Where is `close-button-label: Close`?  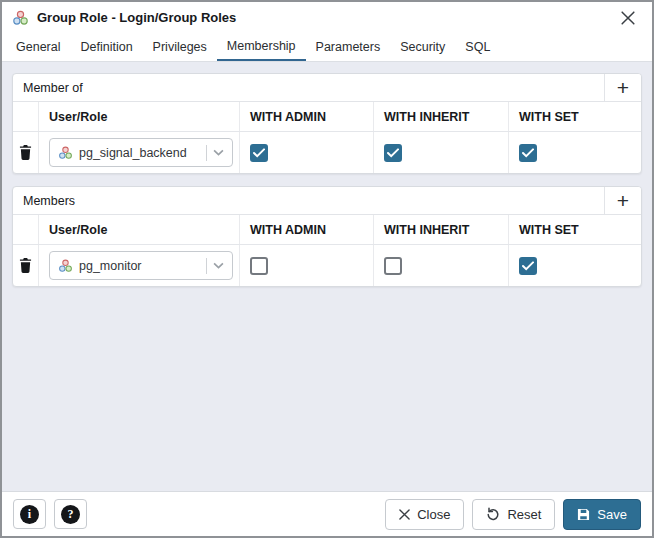 close-button-label: Close is located at coordinates (434, 514).